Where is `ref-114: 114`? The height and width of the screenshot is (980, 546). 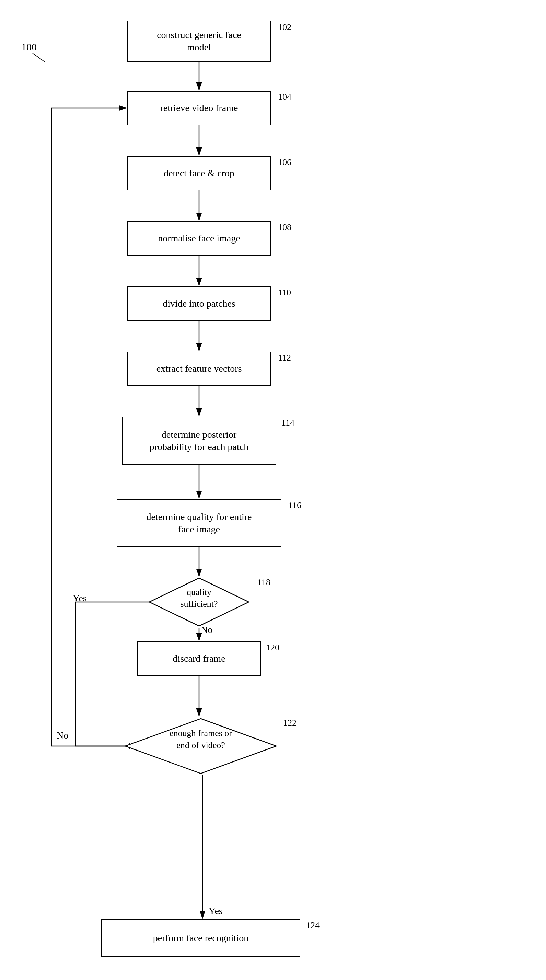
ref-114: 114 is located at coordinates (288, 423).